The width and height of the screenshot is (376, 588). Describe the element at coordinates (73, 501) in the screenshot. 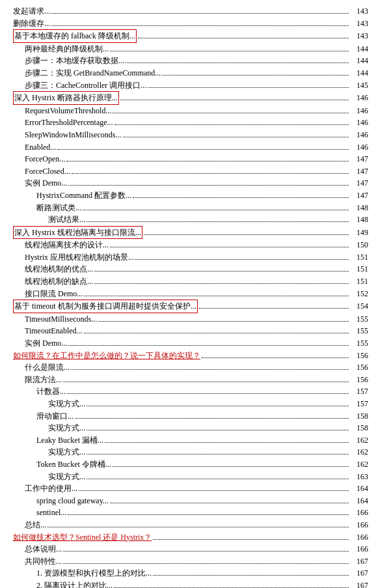

I see `toc-entry-text: spring cloud gateway...` at that location.